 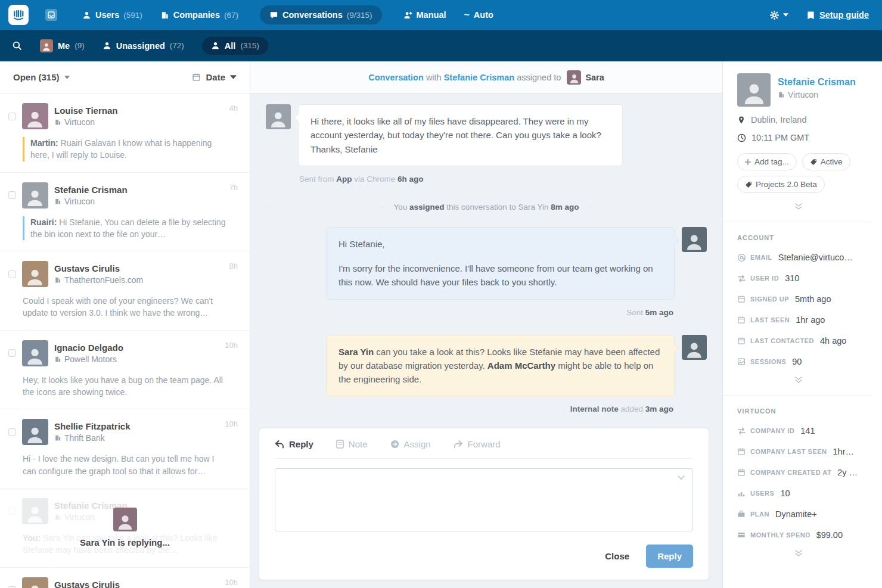 What do you see at coordinates (321, 15) in the screenshot?
I see `nav-conversations: Conversations (9/315)` at bounding box center [321, 15].